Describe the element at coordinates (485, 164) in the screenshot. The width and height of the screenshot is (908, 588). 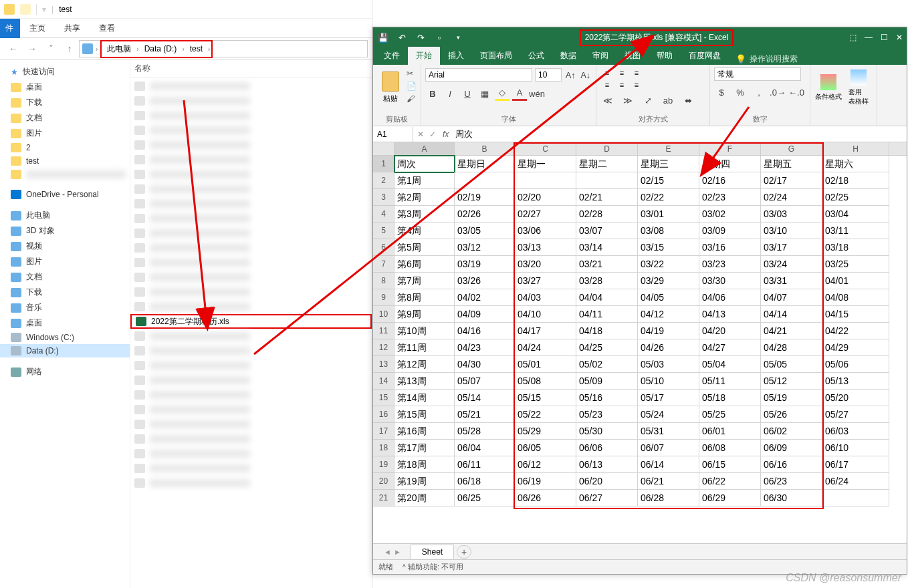
I see `cell: 星期日` at that location.